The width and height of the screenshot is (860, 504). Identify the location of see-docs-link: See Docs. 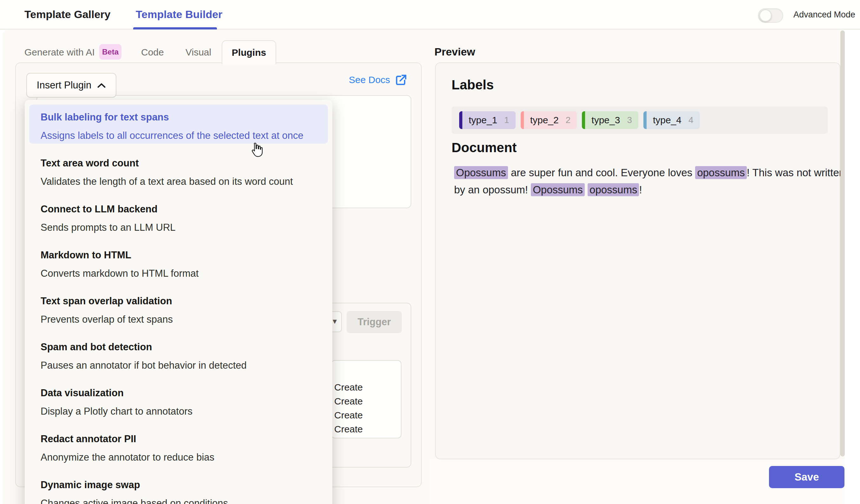
(378, 80).